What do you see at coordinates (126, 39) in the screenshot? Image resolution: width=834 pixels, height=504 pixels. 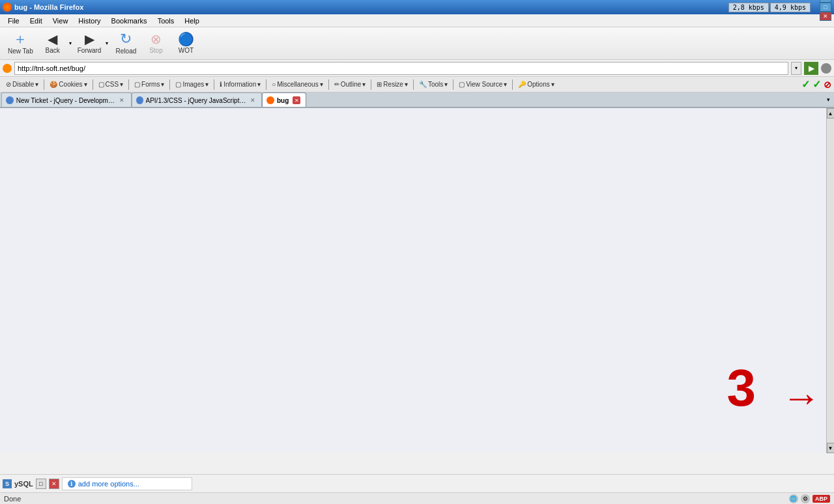 I see `reload-icon: ↻` at bounding box center [126, 39].